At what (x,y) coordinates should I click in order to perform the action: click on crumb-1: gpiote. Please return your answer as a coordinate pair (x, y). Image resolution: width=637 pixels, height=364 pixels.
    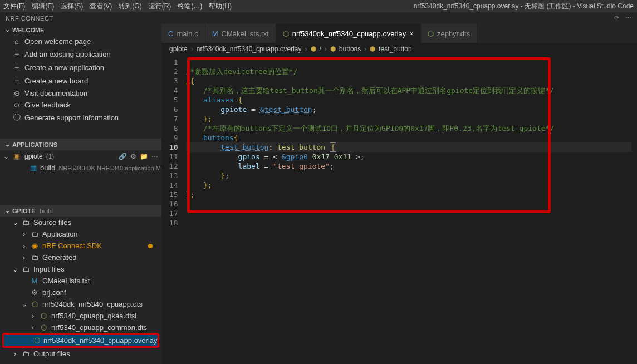
    Looking at the image, I should click on (178, 49).